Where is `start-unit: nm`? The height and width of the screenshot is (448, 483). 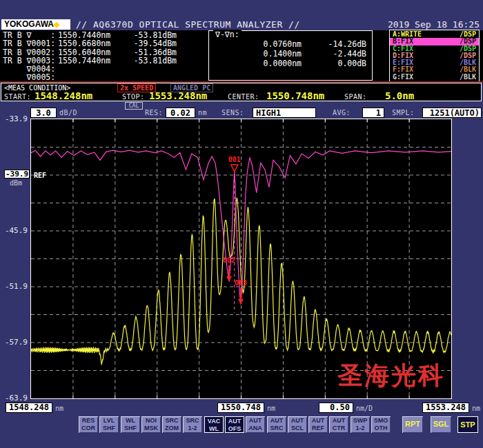
start-unit: nm is located at coordinates (59, 408).